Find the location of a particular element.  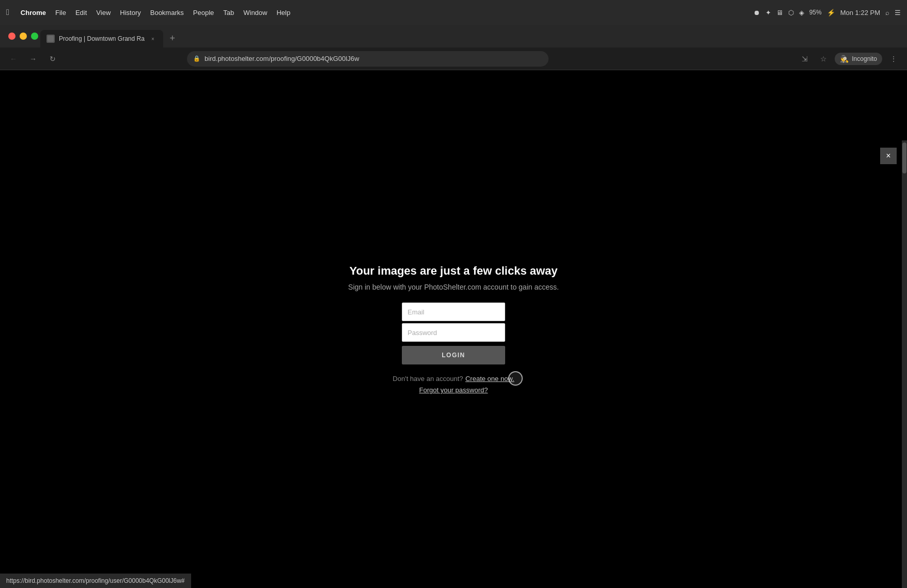

menu-window: Window is located at coordinates (255, 12).